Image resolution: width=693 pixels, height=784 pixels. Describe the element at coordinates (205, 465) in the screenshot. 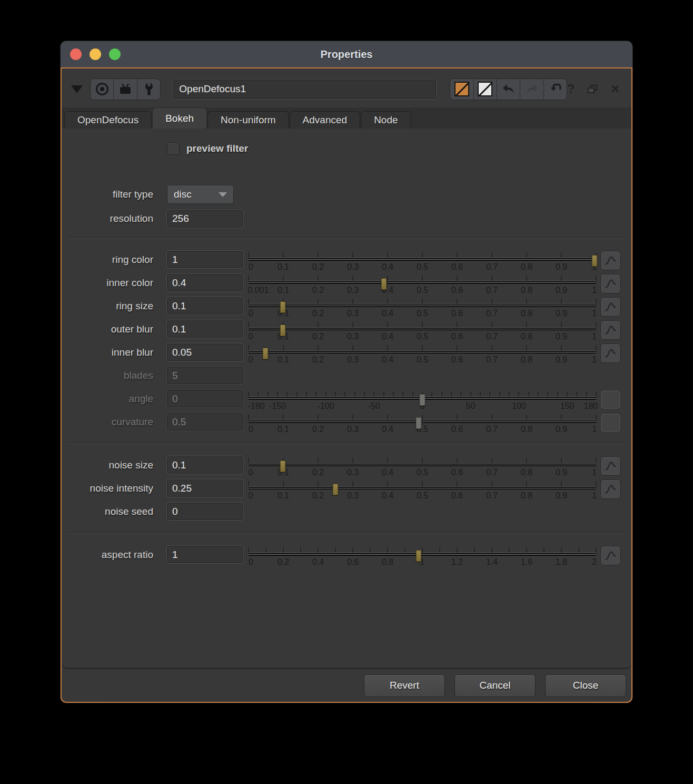

I see `param-input-noise-size` at that location.